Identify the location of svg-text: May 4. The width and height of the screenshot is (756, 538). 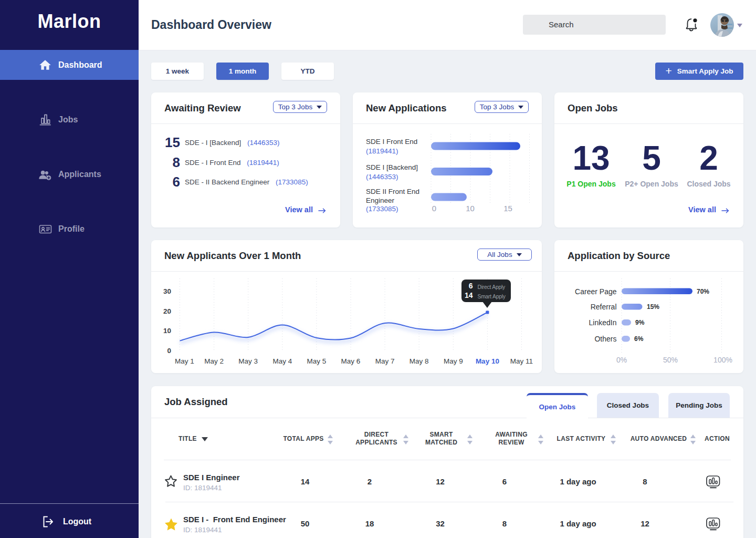
(282, 361).